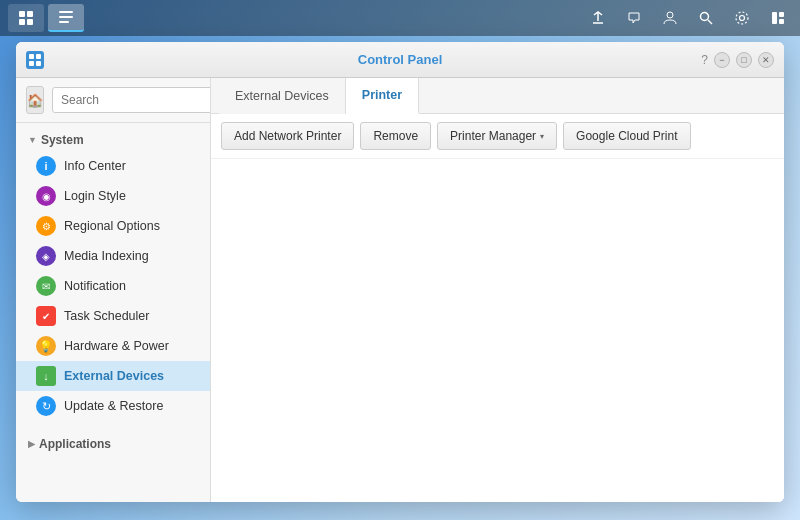 The image size is (800, 520). Describe the element at coordinates (288, 136) in the screenshot. I see `add-network-printer-button: Add Network Printer` at that location.